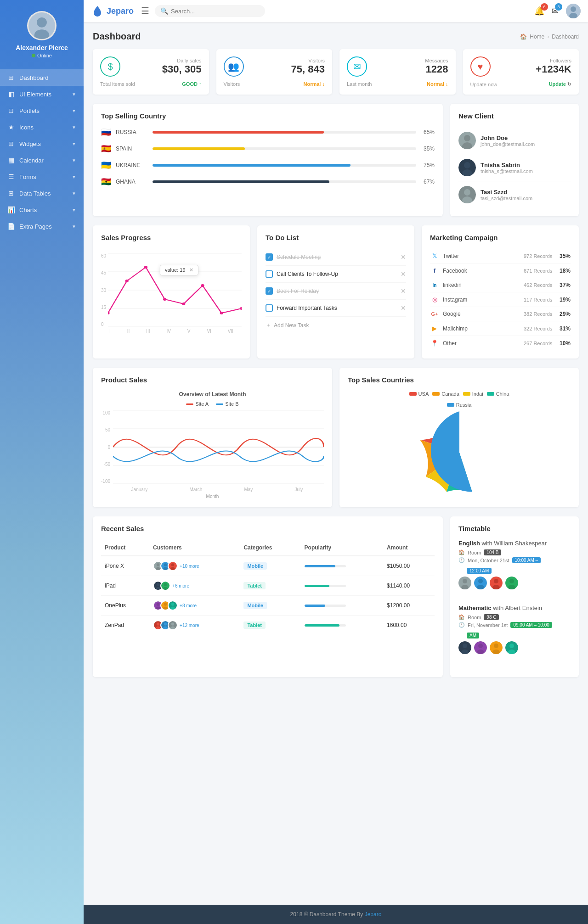 The image size is (588, 924). What do you see at coordinates (336, 292) in the screenshot?
I see `sales-todo-row: Sales Progress 60 45 30 15 0` at bounding box center [336, 292].